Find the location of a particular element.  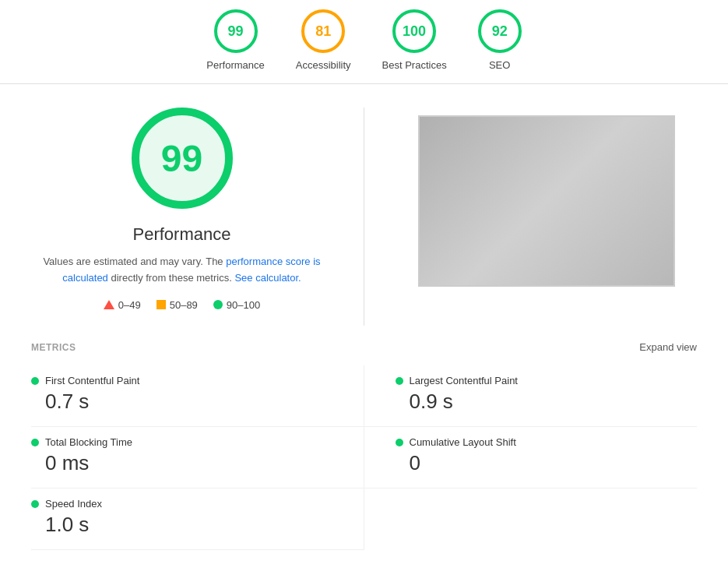

performance-description: Values are estimated and may vary. The p… is located at coordinates (182, 270).